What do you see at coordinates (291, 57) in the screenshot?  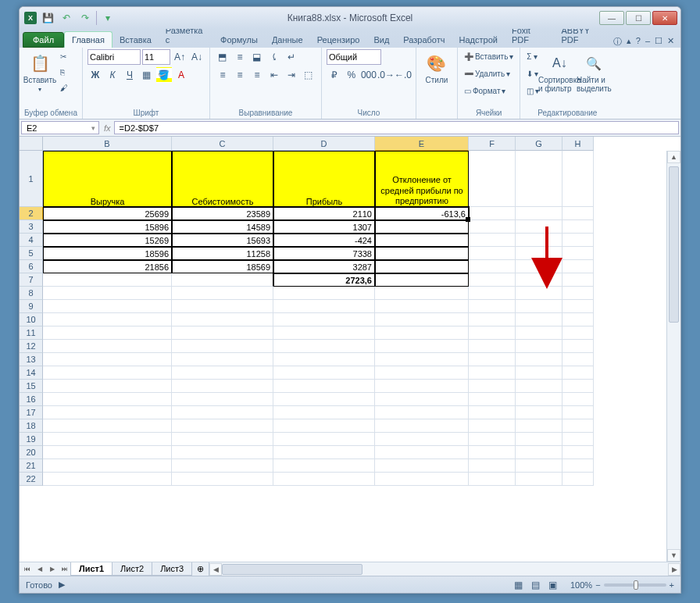 I see `wrap-icon: ↵` at bounding box center [291, 57].